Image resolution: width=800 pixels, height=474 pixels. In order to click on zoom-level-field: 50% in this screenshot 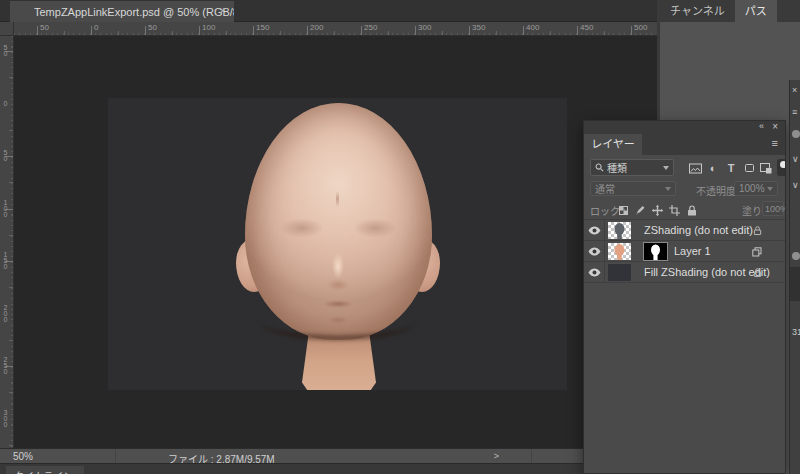, I will do `click(23, 456)`.